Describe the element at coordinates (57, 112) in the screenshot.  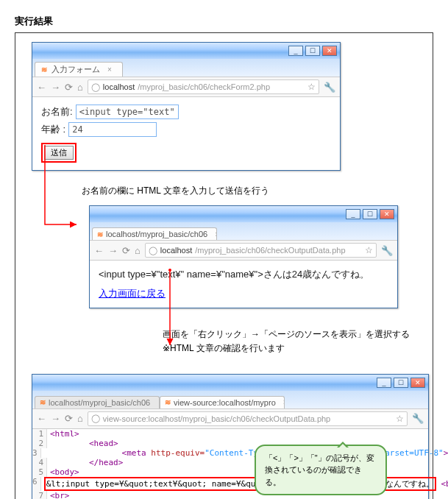
I see `label-name: お名前:` at that location.